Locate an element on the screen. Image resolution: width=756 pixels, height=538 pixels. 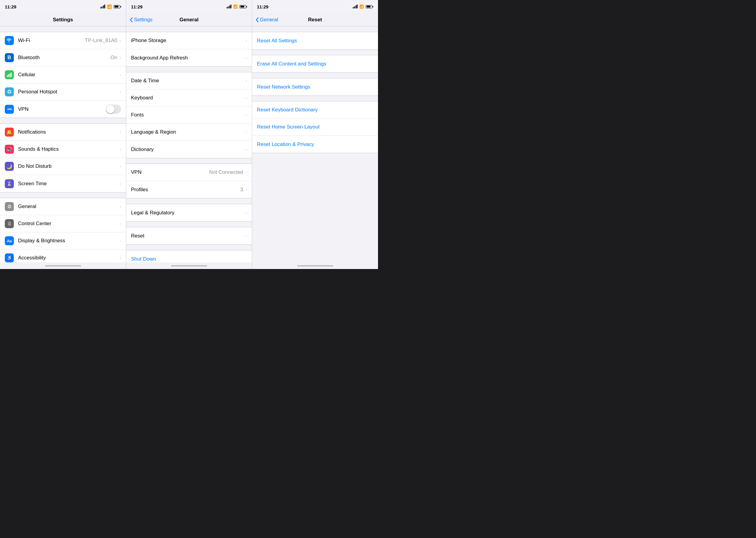
controlcenter-chevron: › is located at coordinates (120, 224).